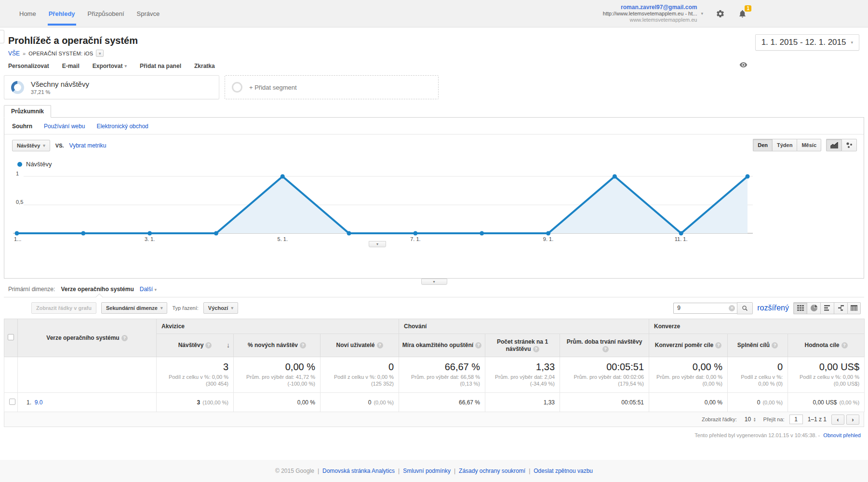 The image size is (868, 482). What do you see at coordinates (32, 289) in the screenshot?
I see `primary-dimension-label: Primární dimenze:` at bounding box center [32, 289].